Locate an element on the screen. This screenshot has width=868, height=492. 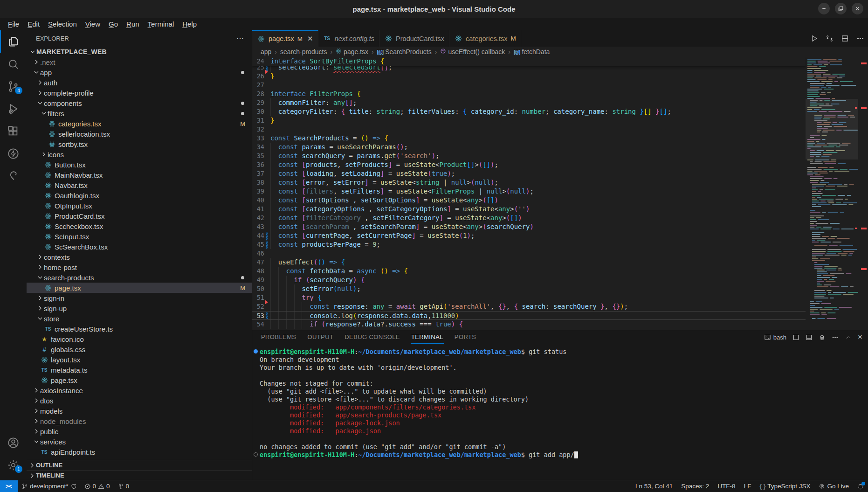
settings-icon: 1 is located at coordinates (13, 465).